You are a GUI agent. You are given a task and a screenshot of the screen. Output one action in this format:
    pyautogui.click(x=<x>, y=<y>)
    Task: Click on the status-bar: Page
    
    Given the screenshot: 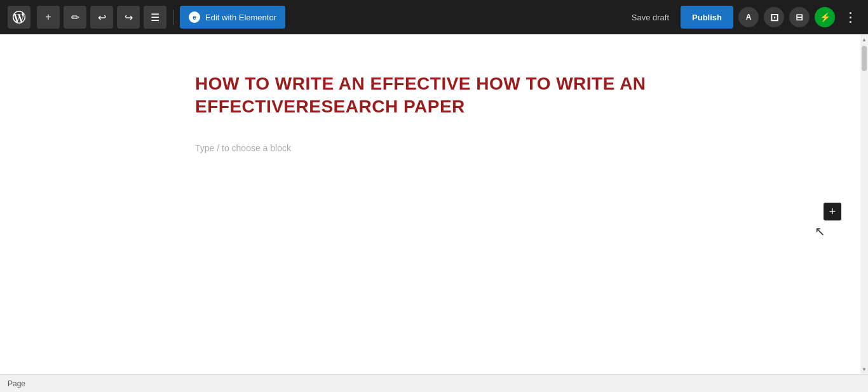 What is the action you would take?
    pyautogui.click(x=434, y=383)
    